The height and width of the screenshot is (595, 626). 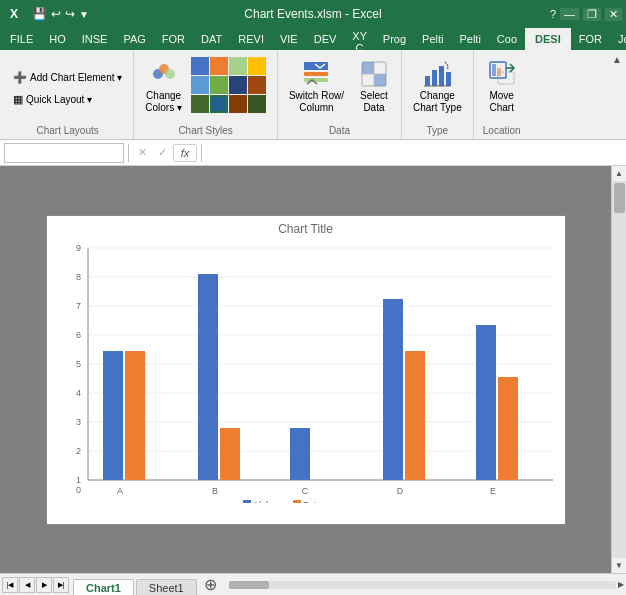 I want to click on tab-revi: REVI, so click(x=251, y=39).